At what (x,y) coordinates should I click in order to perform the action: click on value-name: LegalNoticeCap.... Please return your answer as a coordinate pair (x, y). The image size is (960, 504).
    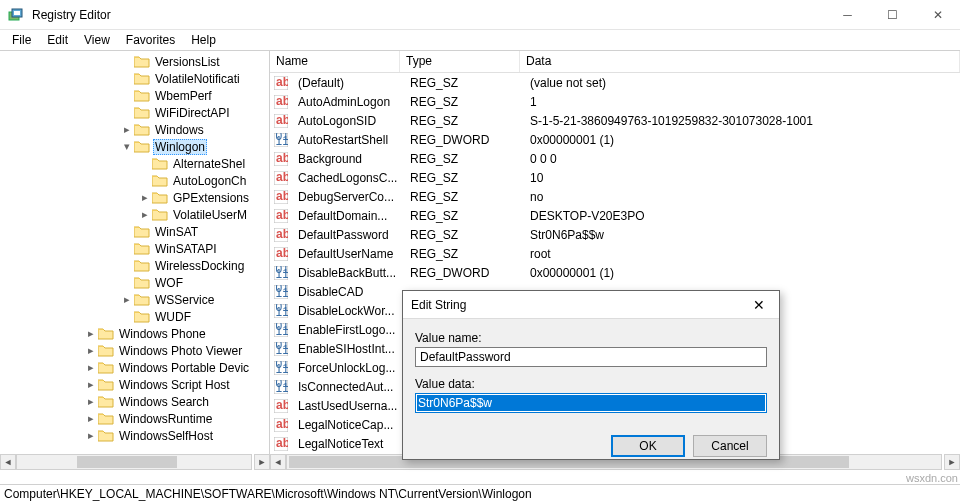
    Looking at the image, I should click on (348, 425).